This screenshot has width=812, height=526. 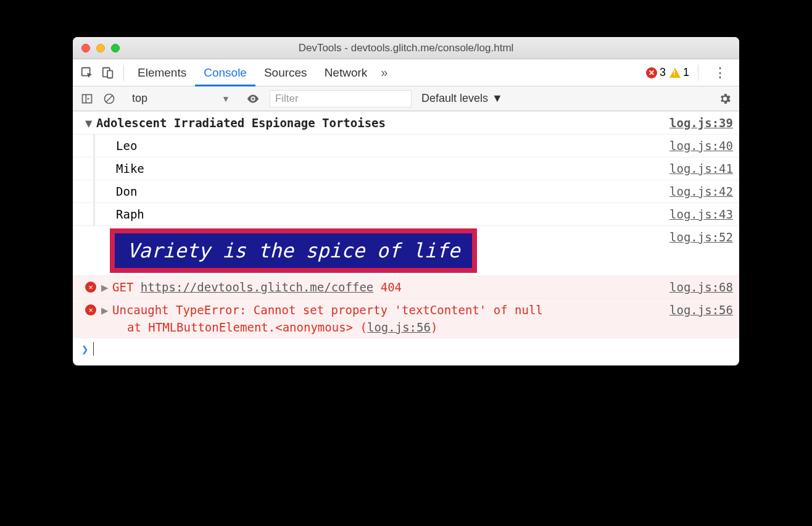 I want to click on http-method: GET, so click(x=123, y=287).